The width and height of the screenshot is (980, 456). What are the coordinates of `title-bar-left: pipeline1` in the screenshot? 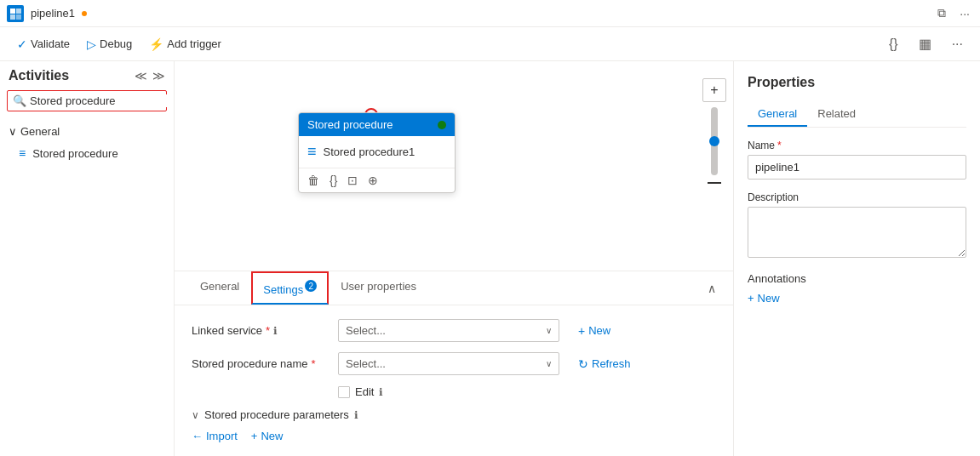 It's located at (47, 14).